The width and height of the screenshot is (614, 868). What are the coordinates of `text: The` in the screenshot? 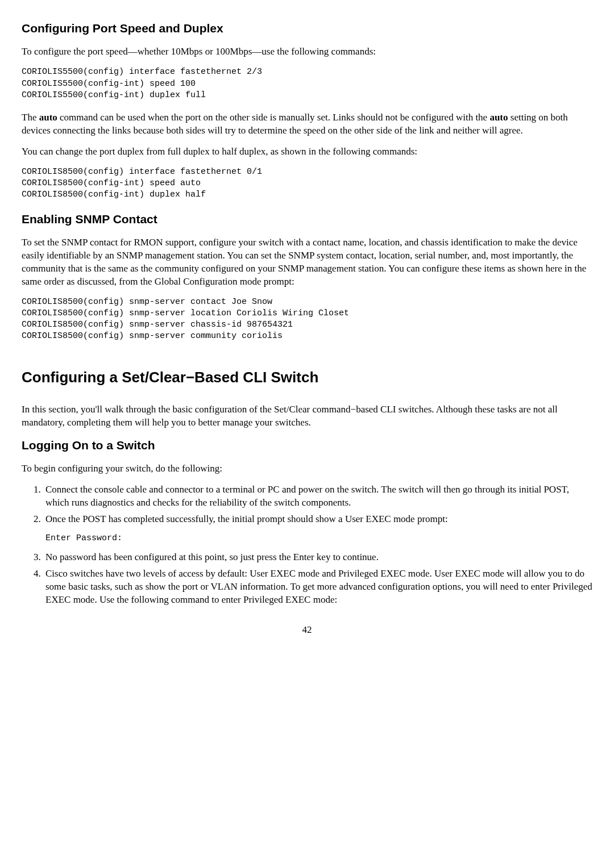 It's located at (31, 117).